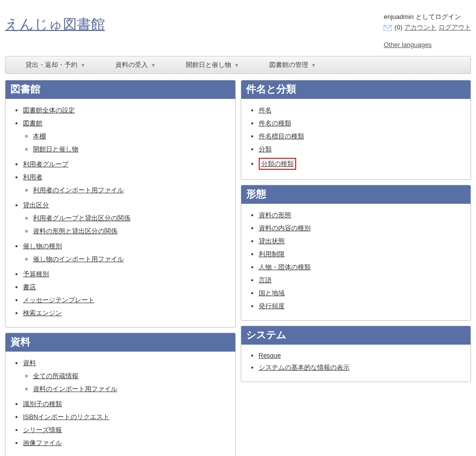 Image resolution: width=476 pixels, height=456 pixels. Describe the element at coordinates (42, 313) in the screenshot. I see `link-search-engine: 検索エンジン` at that location.